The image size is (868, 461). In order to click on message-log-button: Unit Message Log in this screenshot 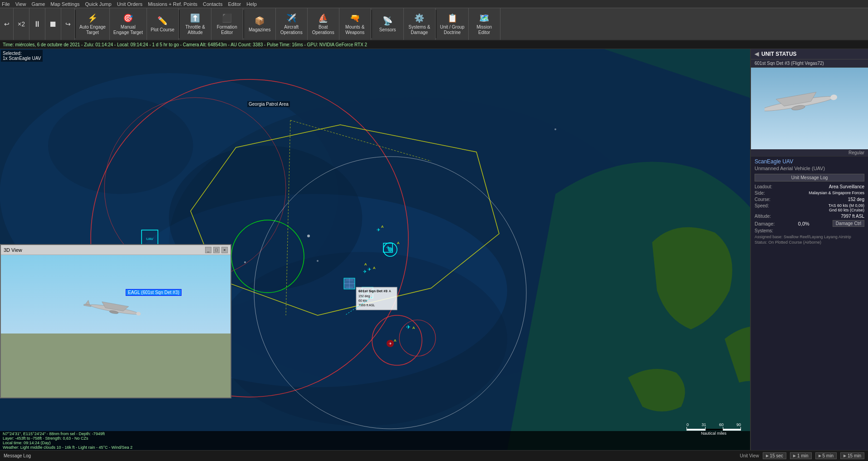, I will do `click(809, 178)`.